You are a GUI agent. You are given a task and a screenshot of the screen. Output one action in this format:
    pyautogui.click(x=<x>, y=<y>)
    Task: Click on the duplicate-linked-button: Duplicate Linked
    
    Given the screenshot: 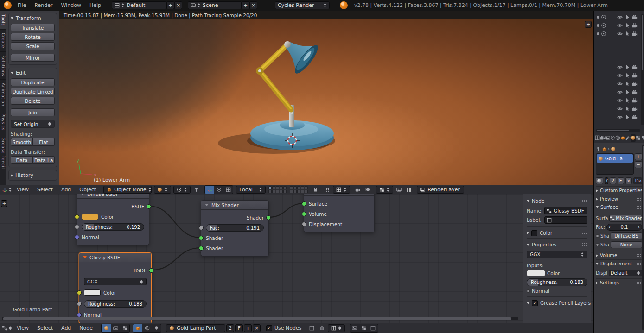 What is the action you would take?
    pyautogui.click(x=32, y=92)
    